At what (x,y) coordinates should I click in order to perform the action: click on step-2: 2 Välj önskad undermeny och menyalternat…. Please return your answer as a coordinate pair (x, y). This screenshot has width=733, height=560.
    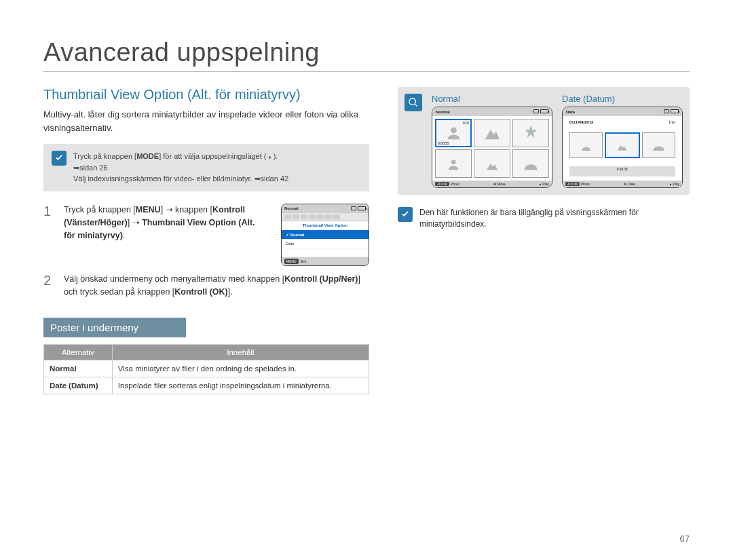
    Looking at the image, I should click on (206, 286).